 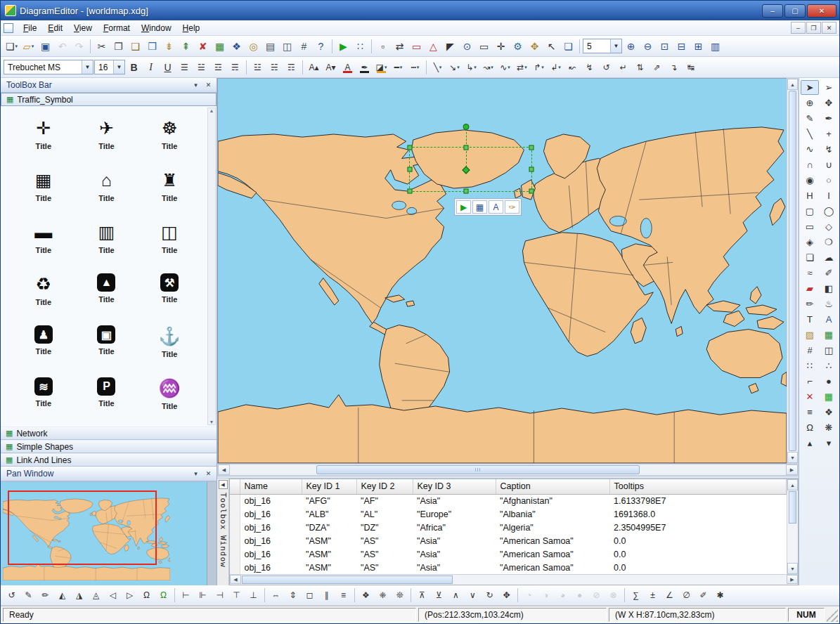 I want to click on connector-elbow-button: ↳▾, so click(x=471, y=67).